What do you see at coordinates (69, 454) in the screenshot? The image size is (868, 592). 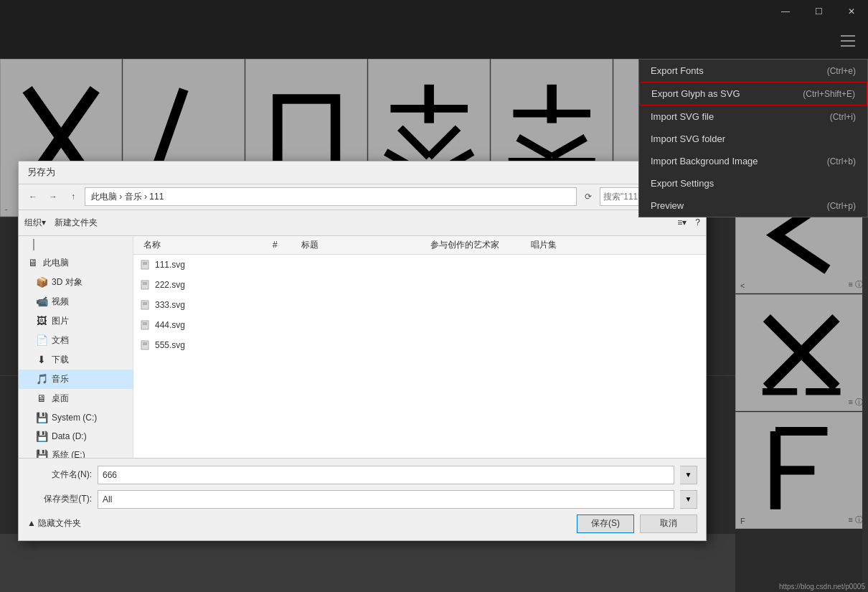 I see `sidebar-label-systeme: 系统 (E:)` at bounding box center [69, 454].